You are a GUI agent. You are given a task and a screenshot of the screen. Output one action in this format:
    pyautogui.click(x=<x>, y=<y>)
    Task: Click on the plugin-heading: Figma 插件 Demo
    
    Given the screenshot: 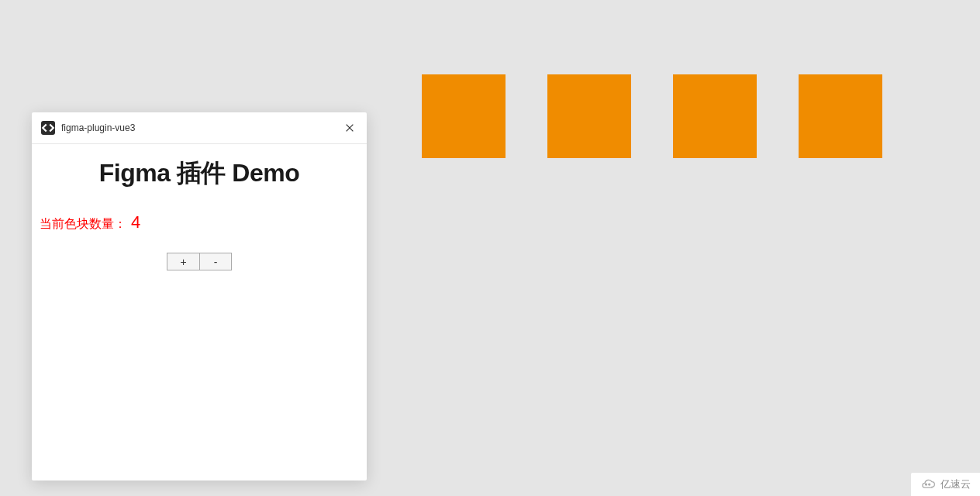 What is the action you would take?
    pyautogui.click(x=199, y=174)
    